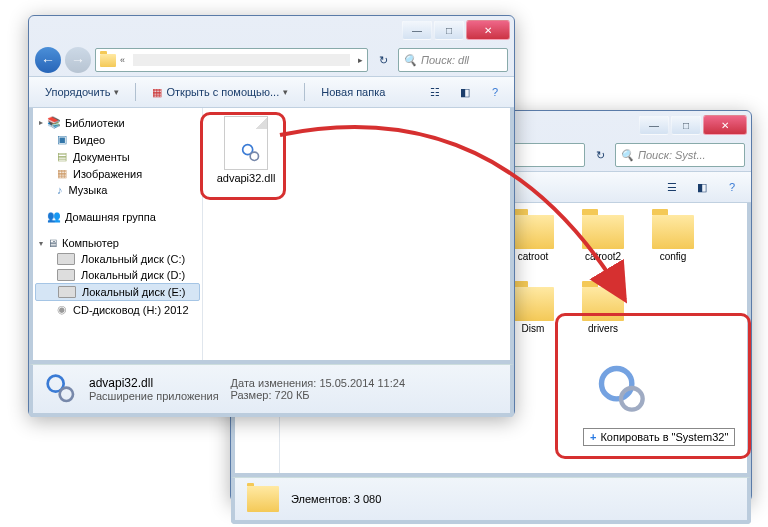 The width and height of the screenshot is (768, 527). What do you see at coordinates (246, 178) in the screenshot?
I see `file-label: advapi32.dll` at bounding box center [246, 178].